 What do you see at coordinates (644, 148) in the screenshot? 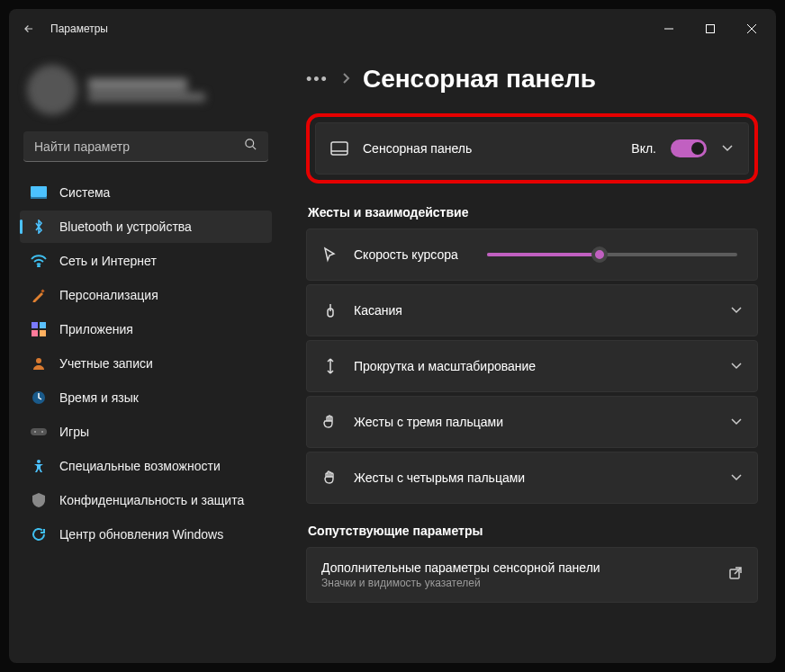
I see `toggle-state-text: Вкл.` at bounding box center [644, 148].